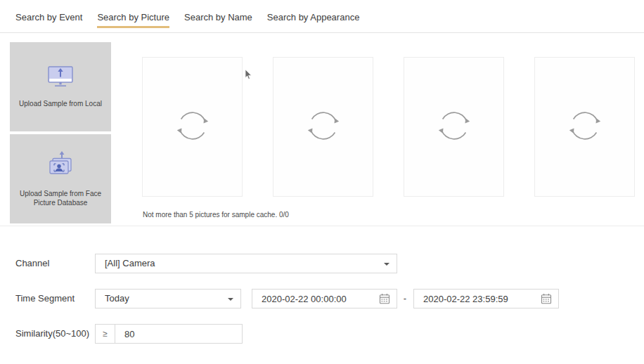 The width and height of the screenshot is (644, 364). I want to click on end-time-calendar-icon, so click(546, 299).